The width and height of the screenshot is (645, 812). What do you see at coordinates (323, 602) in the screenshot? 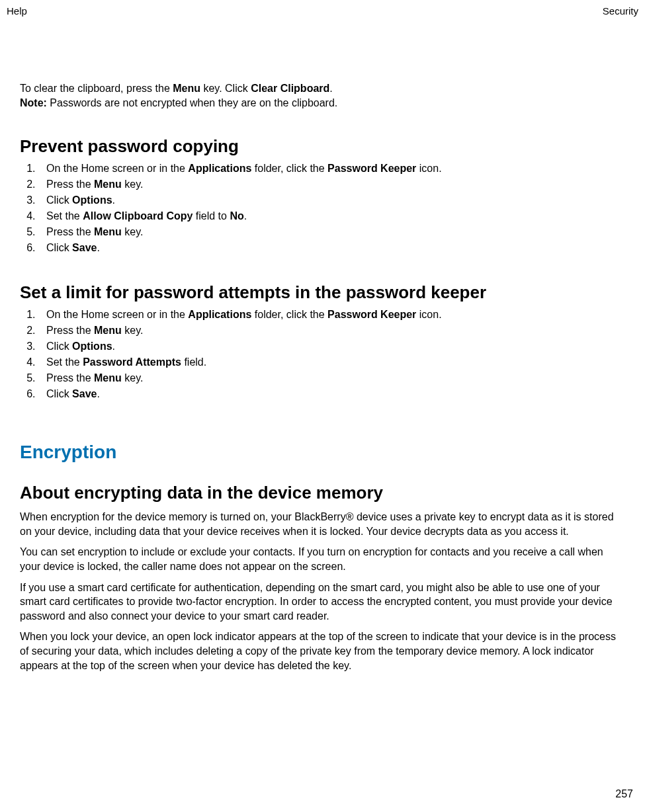
I see `paragraph: If you use a smart card certificate for …` at bounding box center [323, 602].